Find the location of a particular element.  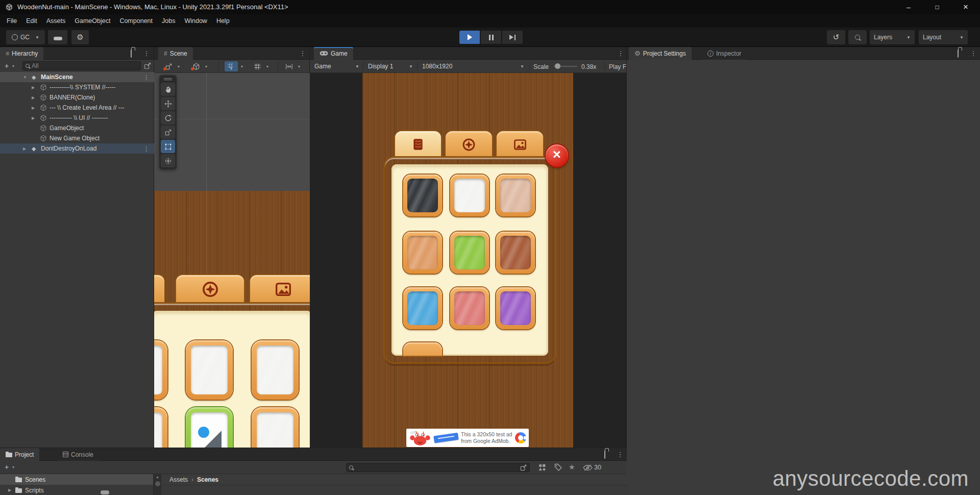

folder-row-scripts: ▶ Scripts is located at coordinates (77, 490).